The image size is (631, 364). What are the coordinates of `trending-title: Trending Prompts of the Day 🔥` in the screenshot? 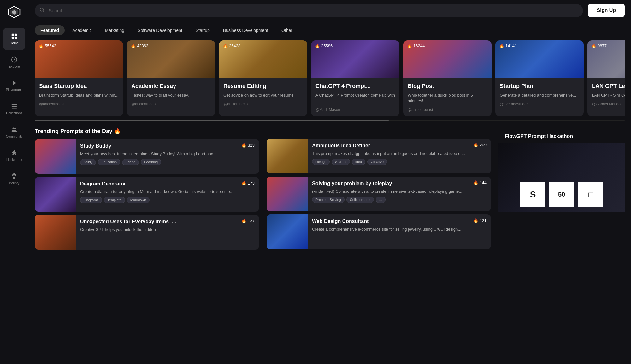 It's located at (147, 131).